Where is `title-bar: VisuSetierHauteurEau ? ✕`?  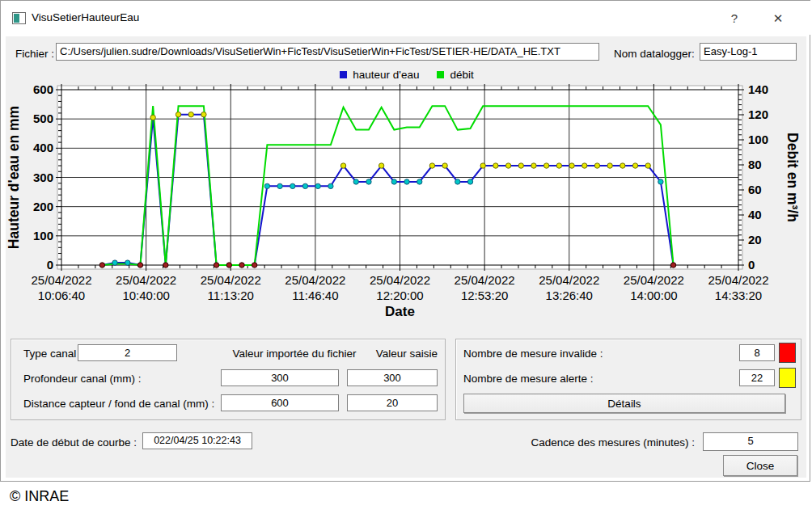 title-bar: VisuSetierHauteurEau ? ✕ is located at coordinates (406, 18).